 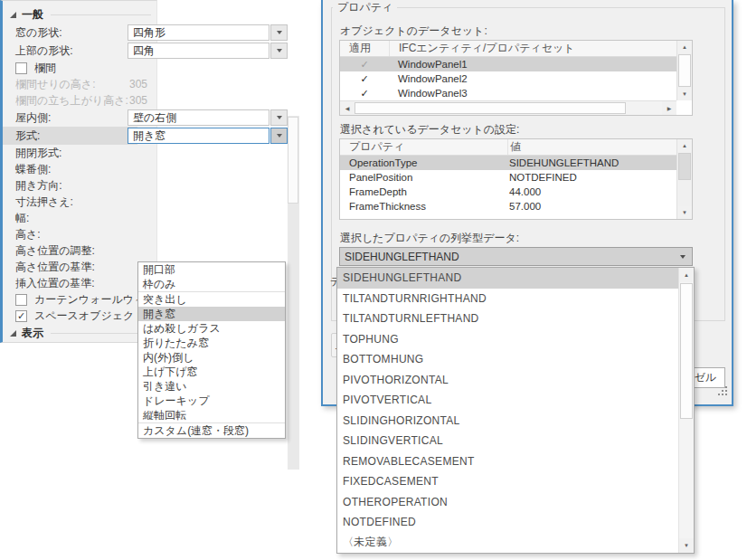 What do you see at coordinates (212, 357) in the screenshot?
I see `dropdown-item: 内(外)倒し` at bounding box center [212, 357].